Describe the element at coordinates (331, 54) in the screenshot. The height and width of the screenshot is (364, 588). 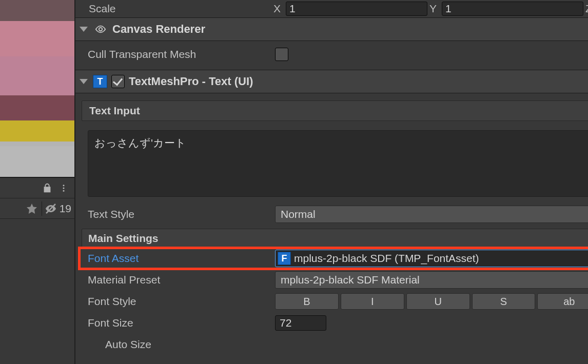
I see `cull-transparent-mesh-row: Cull Transparent Mesh` at that location.